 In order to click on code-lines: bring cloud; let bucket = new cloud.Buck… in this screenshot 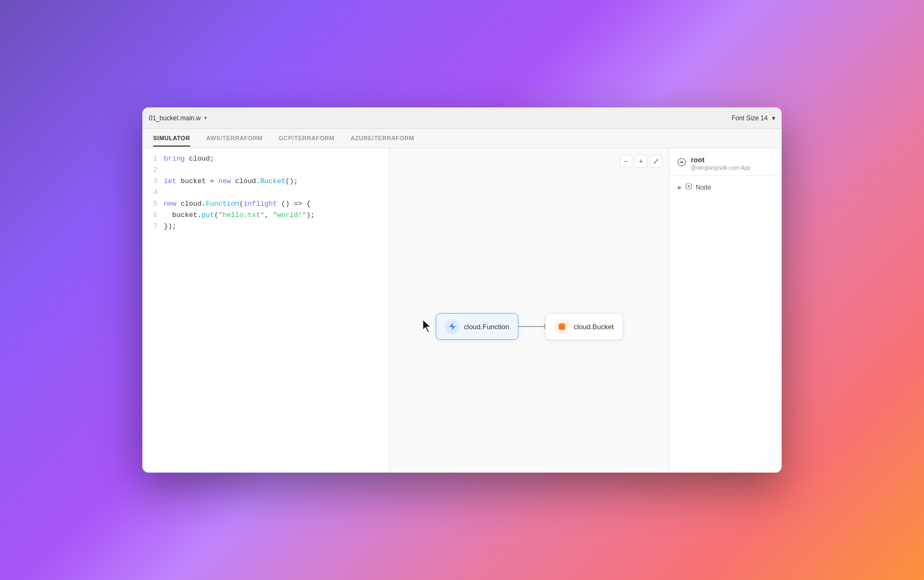, I will do `click(276, 310)`.